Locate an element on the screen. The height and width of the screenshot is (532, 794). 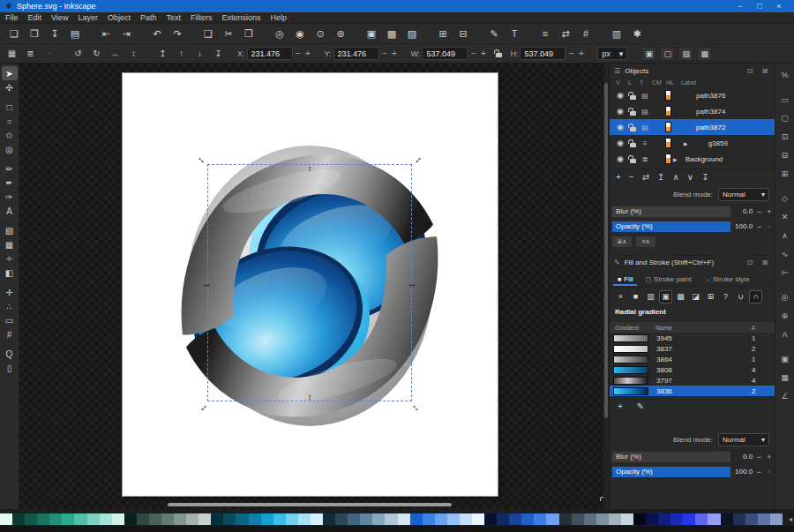
text-tool: A is located at coordinates (10, 211).